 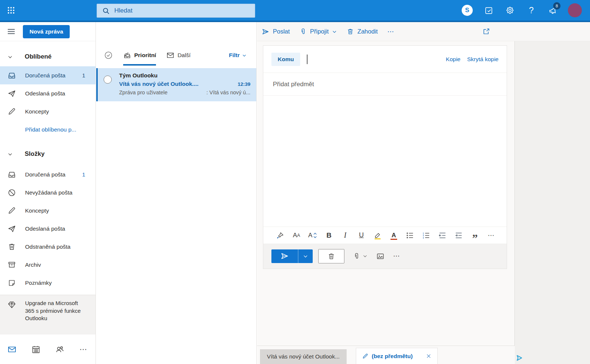 I want to click on new-message-button: Nová zpráva, so click(x=46, y=32).